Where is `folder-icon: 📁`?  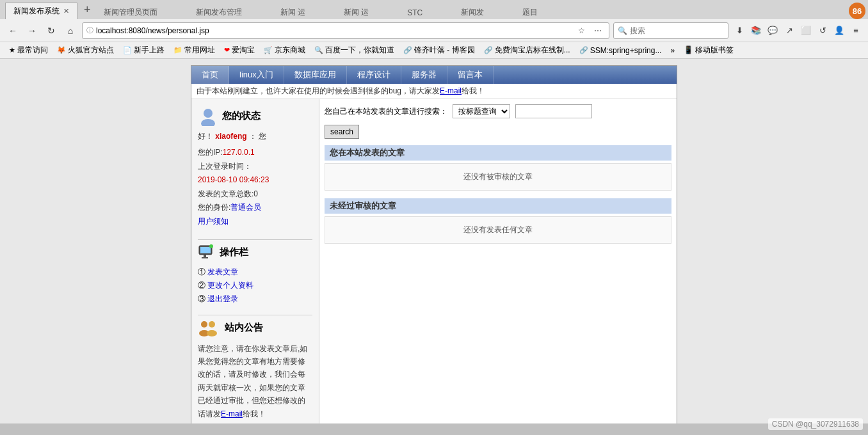 folder-icon: 📁 is located at coordinates (178, 50).